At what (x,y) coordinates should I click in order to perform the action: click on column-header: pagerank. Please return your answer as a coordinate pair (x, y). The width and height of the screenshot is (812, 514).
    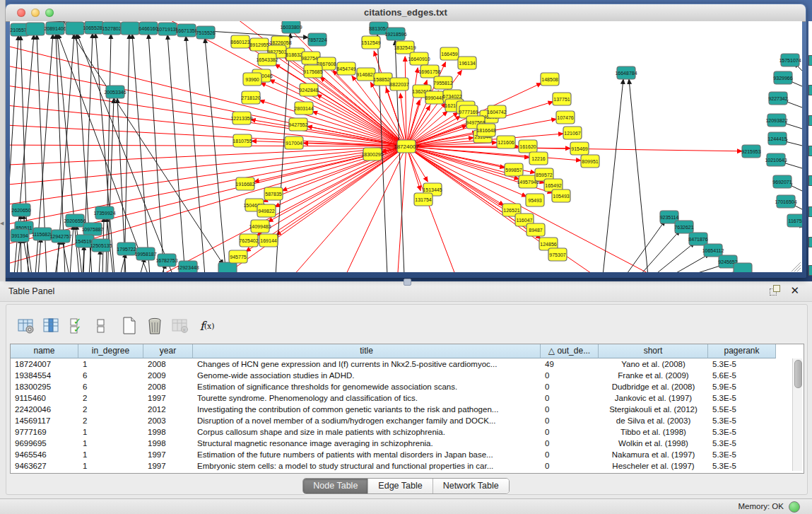
    Looking at the image, I should click on (742, 351).